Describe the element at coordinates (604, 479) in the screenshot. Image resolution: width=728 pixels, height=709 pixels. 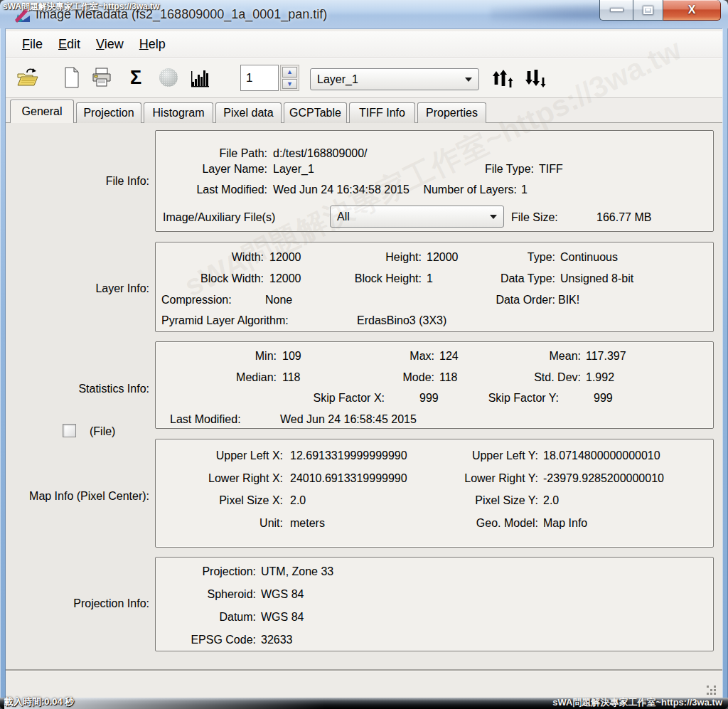
I see `lower-right-y-value: -23979.9285200000010` at that location.